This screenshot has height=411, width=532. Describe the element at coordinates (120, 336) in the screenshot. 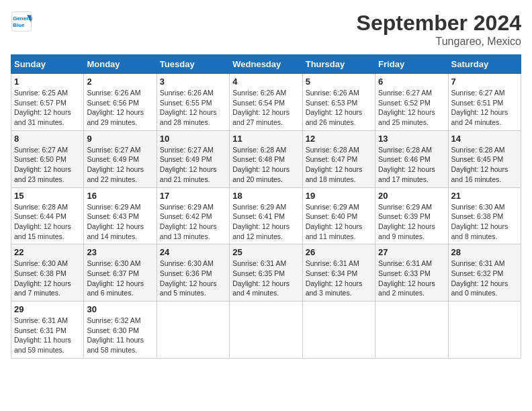

I see `day-info: Sunrise: 6:32 AMSunset: 6:30 PMDaylight:…` at that location.